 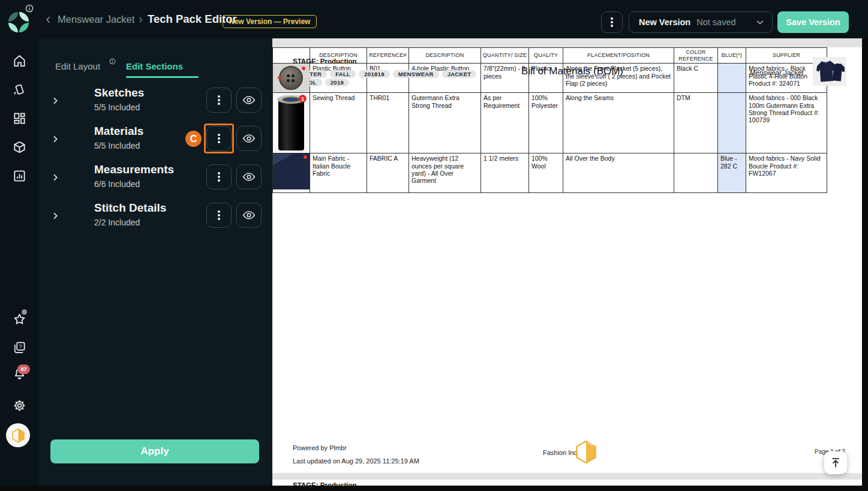 I want to click on fashion-inc-hexagon-logo, so click(x=586, y=452).